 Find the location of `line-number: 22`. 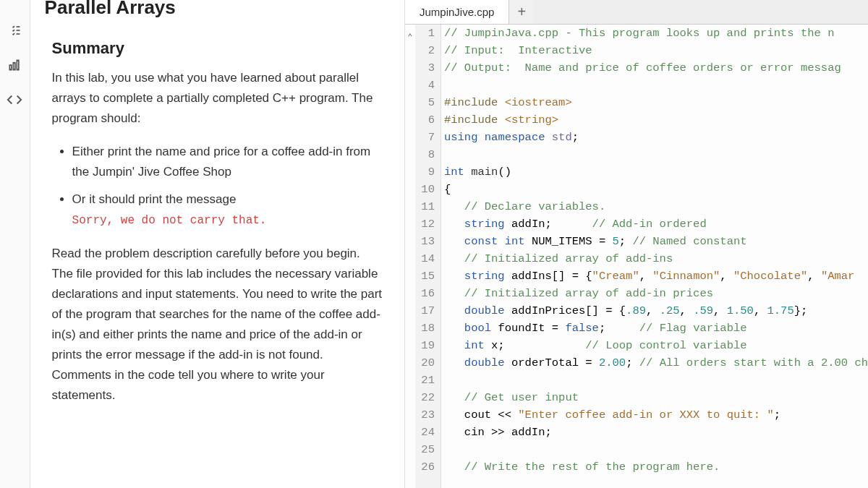

line-number: 22 is located at coordinates (425, 398).